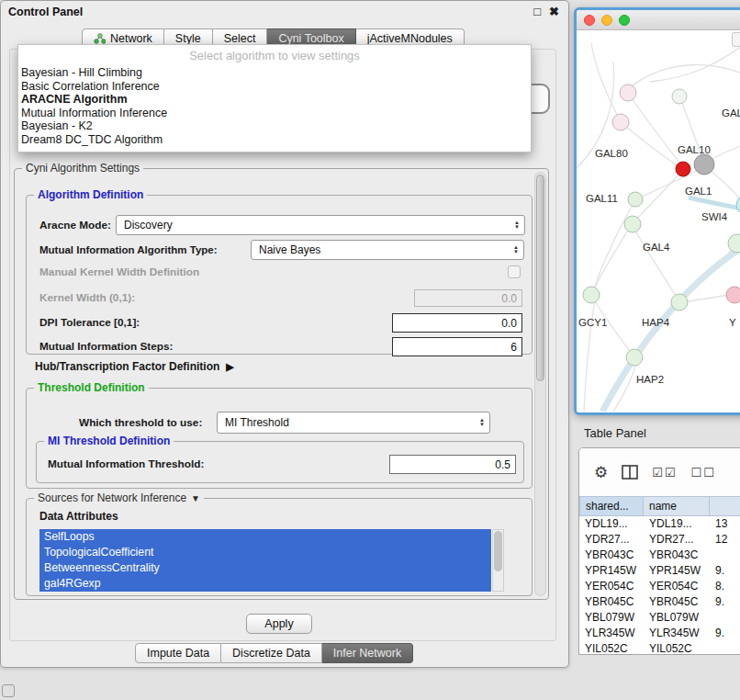 The image size is (740, 700). Describe the element at coordinates (275, 114) in the screenshot. I see `algorithm-option-mutual-information: Mutual Information Inference` at that location.